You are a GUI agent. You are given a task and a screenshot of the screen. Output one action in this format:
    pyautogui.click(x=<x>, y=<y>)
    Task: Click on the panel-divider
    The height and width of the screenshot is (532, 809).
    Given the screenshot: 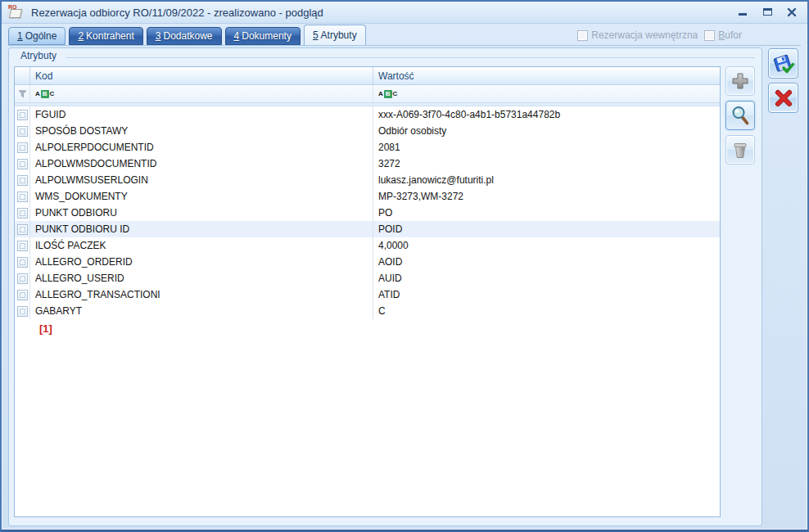 What is the action you would take?
    pyautogui.click(x=411, y=57)
    